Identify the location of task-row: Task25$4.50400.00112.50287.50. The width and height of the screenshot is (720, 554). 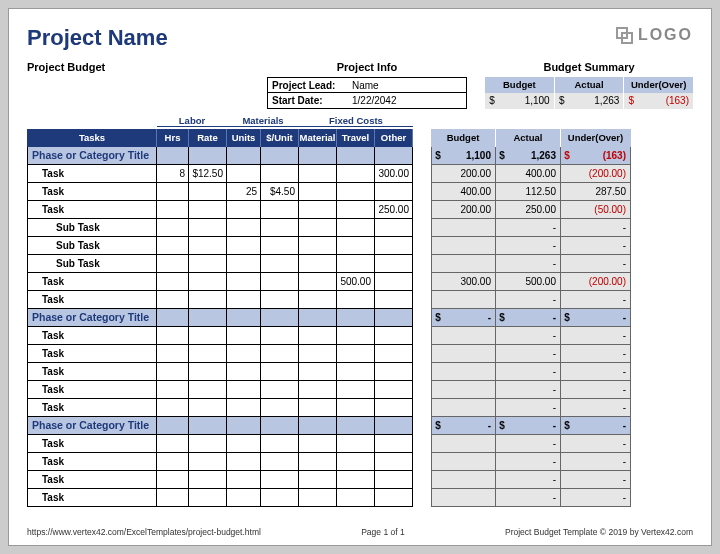
(360, 192).